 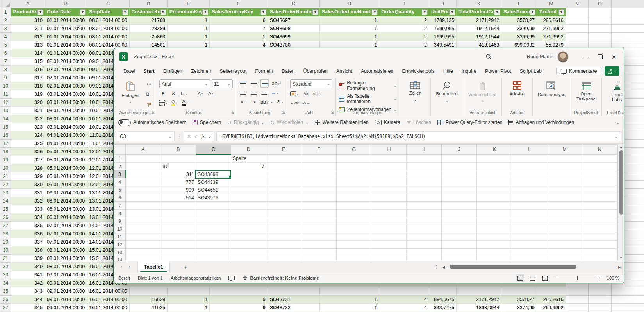 I want to click on grid-cell-B6: 514, so click(x=178, y=198).